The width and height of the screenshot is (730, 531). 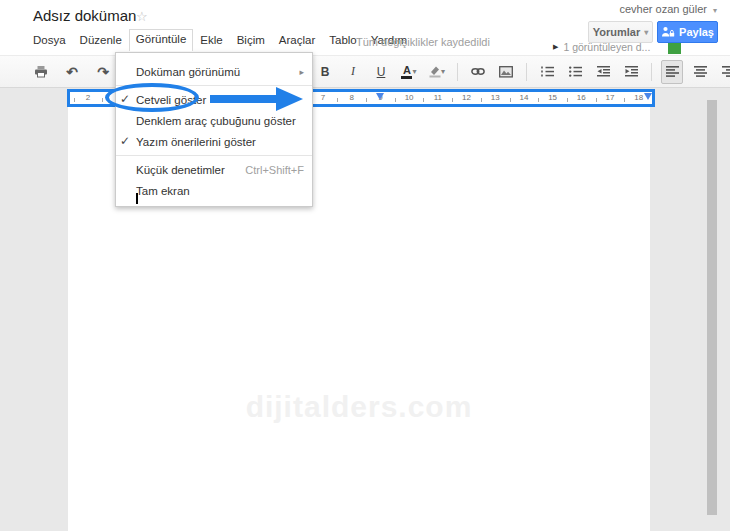 I want to click on redo-button: ↷, so click(x=103, y=72).